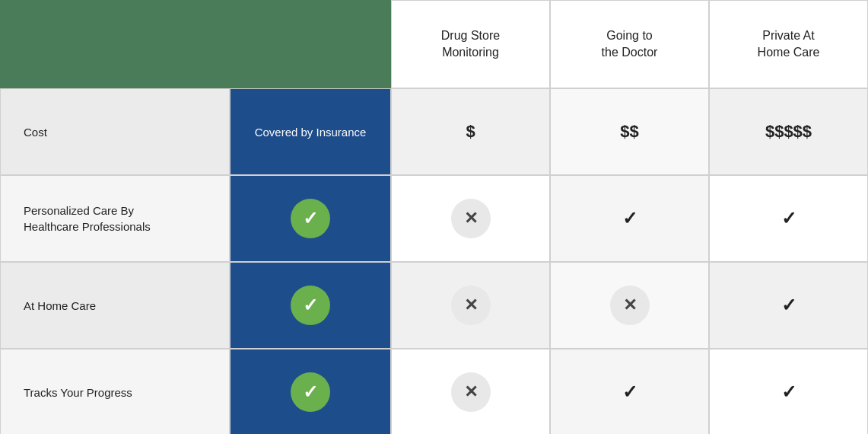  What do you see at coordinates (470, 305) in the screenshot?
I see `at-home-drug-store: ✕` at bounding box center [470, 305].